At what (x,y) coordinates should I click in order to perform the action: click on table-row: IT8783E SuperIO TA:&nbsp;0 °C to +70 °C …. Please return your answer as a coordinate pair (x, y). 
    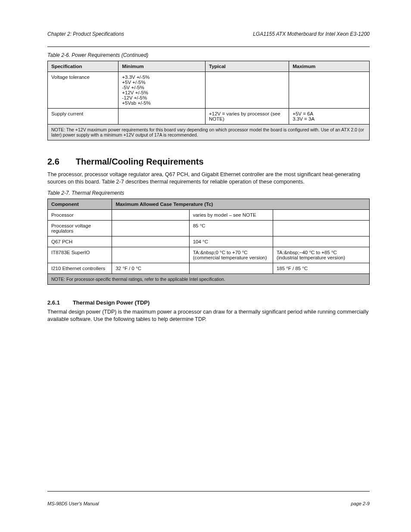
    Looking at the image, I should click on (209, 255).